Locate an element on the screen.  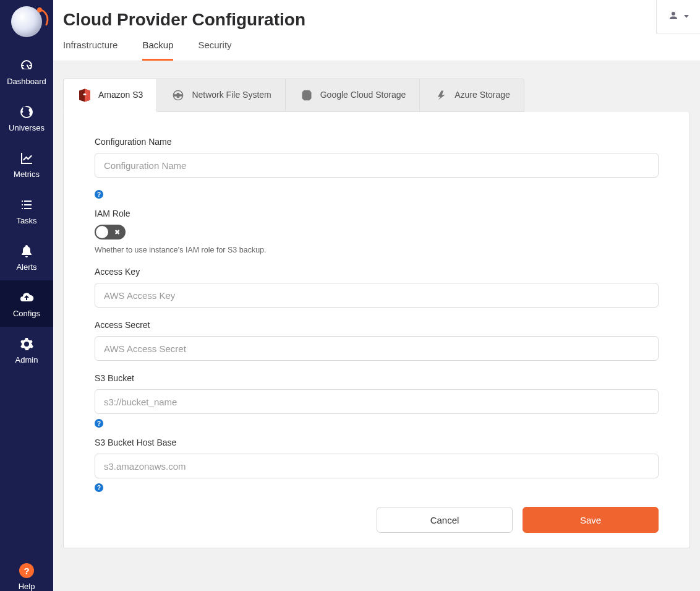
sidebar-item-configs: Configs is located at coordinates (27, 303).